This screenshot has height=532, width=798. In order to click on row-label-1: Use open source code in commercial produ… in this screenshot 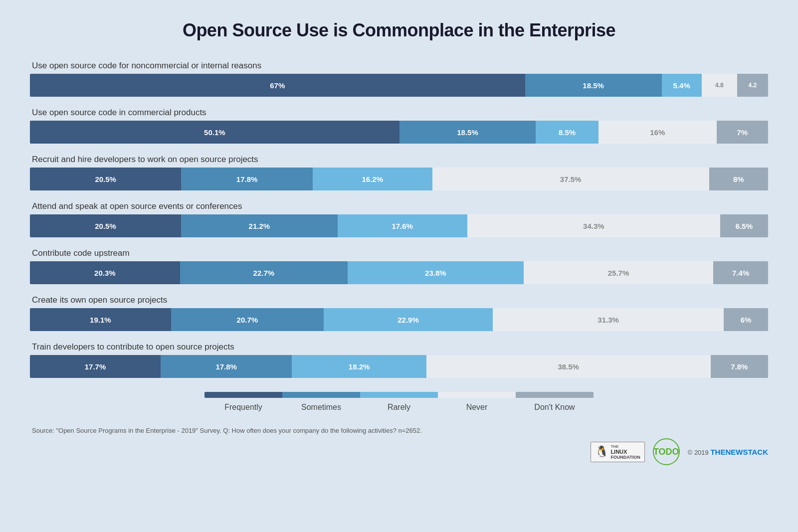, I will do `click(399, 113)`.